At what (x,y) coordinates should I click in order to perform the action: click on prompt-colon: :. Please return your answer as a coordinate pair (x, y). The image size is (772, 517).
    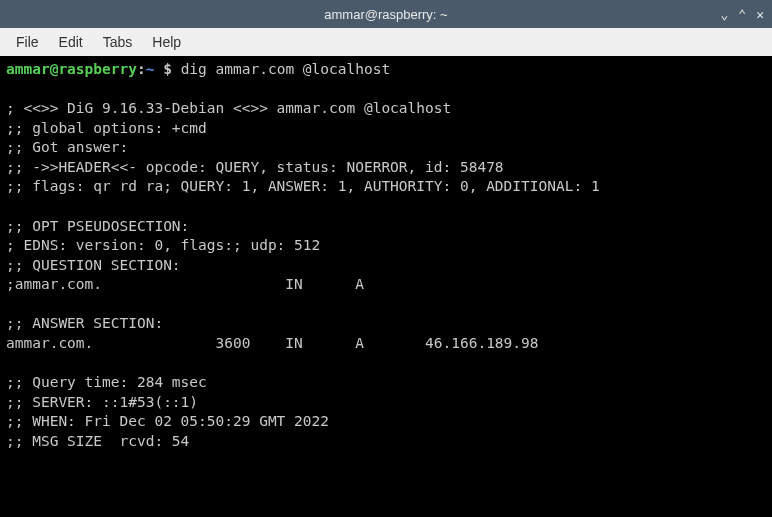
    Looking at the image, I should click on (142, 69).